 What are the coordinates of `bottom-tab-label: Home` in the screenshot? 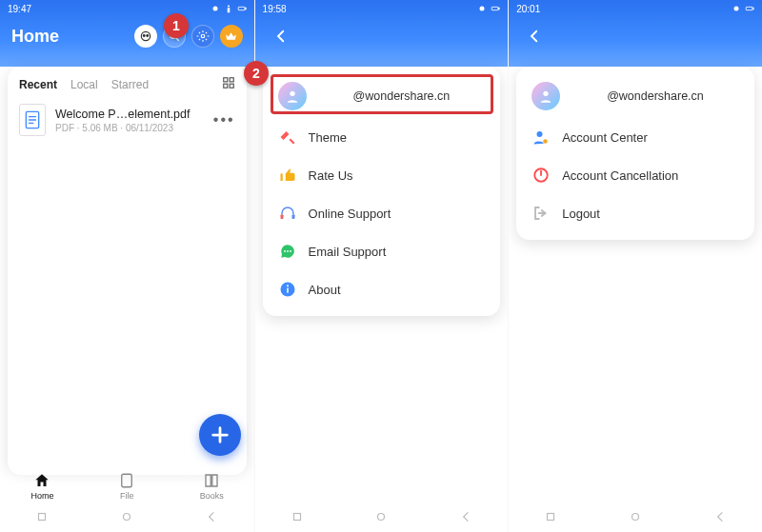 It's located at (42, 496).